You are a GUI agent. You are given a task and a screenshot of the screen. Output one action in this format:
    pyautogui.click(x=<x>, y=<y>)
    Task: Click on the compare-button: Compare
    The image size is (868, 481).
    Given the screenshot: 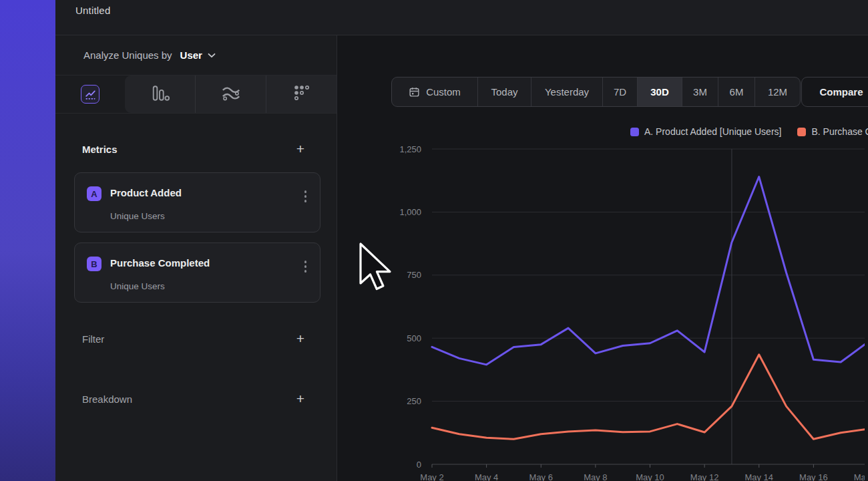 What is the action you would take?
    pyautogui.click(x=835, y=92)
    